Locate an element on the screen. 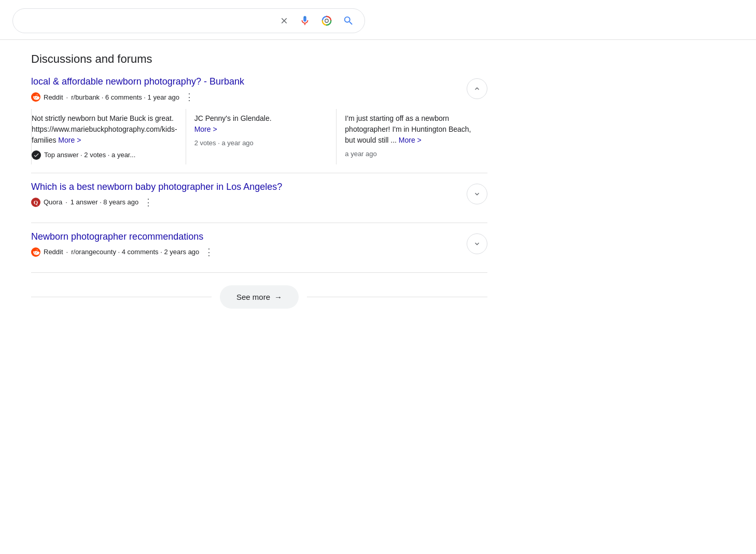 The image size is (756, 554). chevron-up-icon is located at coordinates (477, 89).